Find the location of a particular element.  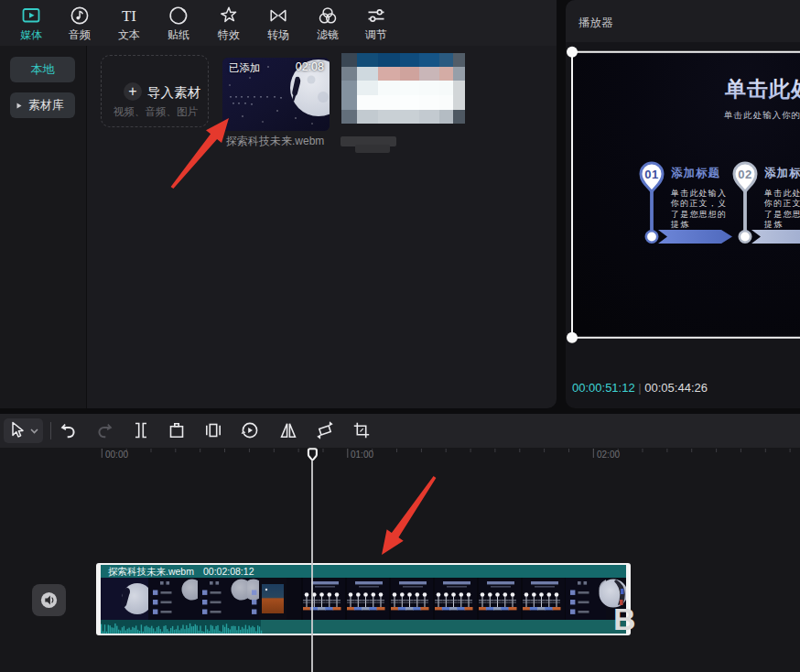

svg-text: 00:00 is located at coordinates (117, 454).